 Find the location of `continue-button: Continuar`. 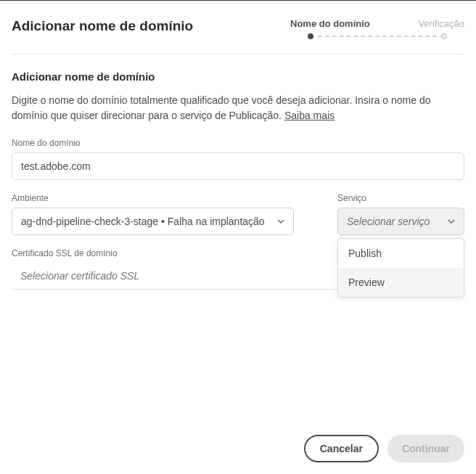

continue-button: Continuar is located at coordinates (426, 449).